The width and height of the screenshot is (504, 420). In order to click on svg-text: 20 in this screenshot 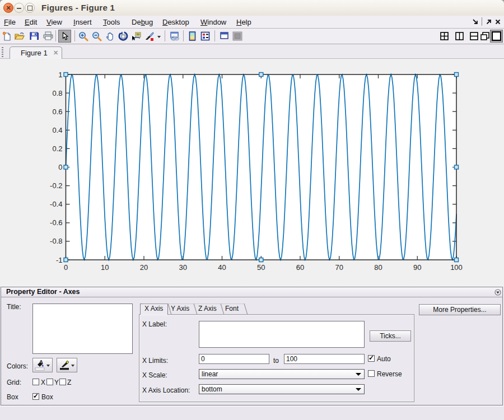, I will do `click(144, 268)`.